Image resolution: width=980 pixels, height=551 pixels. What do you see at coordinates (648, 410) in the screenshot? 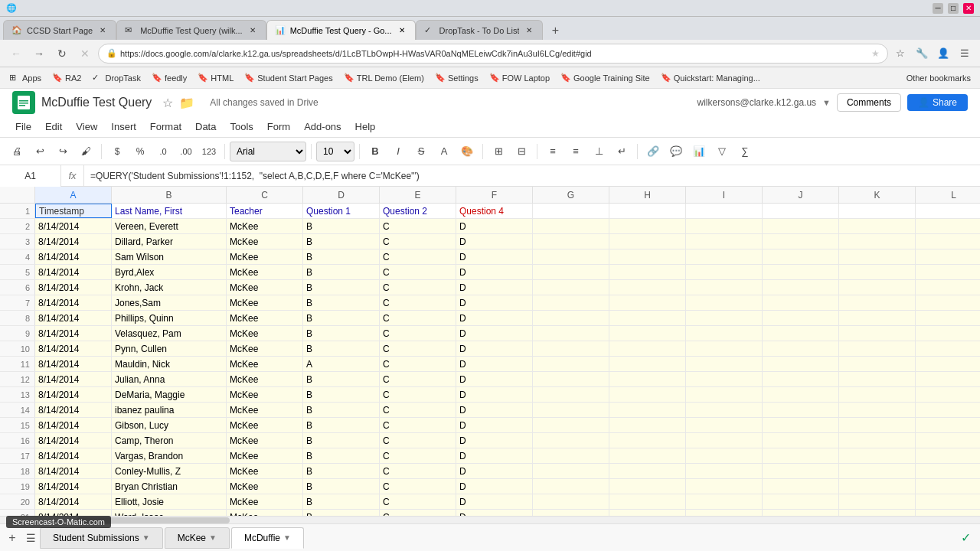
I see `cell-H14` at bounding box center [648, 410].